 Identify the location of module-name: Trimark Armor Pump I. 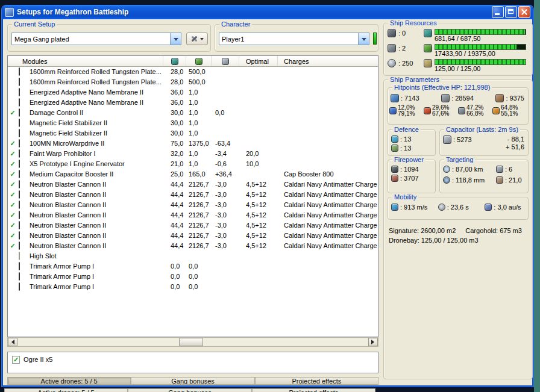
(96, 277).